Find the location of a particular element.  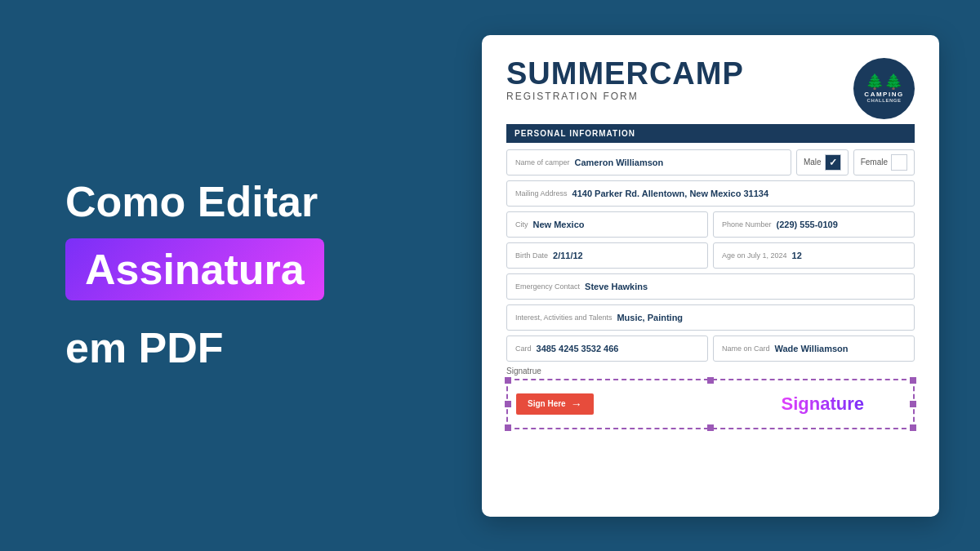

form-title: SUMMERCAMP is located at coordinates (626, 73).